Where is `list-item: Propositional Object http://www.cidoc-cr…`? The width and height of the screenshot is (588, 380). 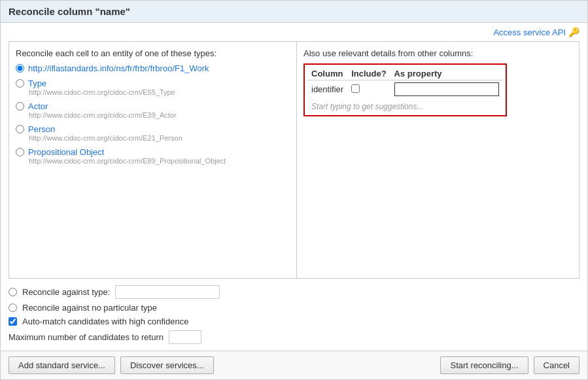
list-item: Propositional Object http://www.cidoc-cr… is located at coordinates (153, 156).